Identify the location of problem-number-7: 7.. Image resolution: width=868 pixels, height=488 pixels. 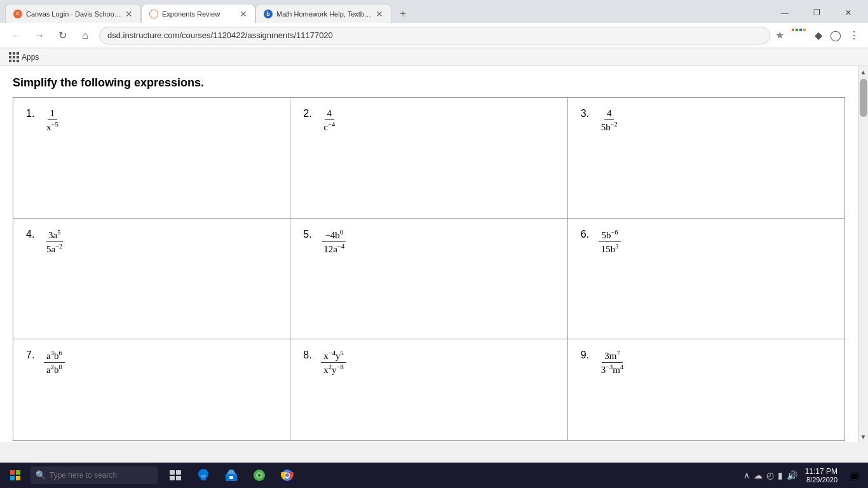
(32, 355).